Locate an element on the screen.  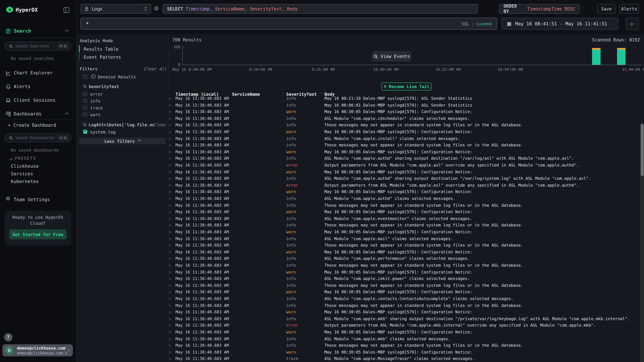
log-row: >May 16 11:38:40.683 AMtraceASL Module "… is located at coordinates (360, 359).